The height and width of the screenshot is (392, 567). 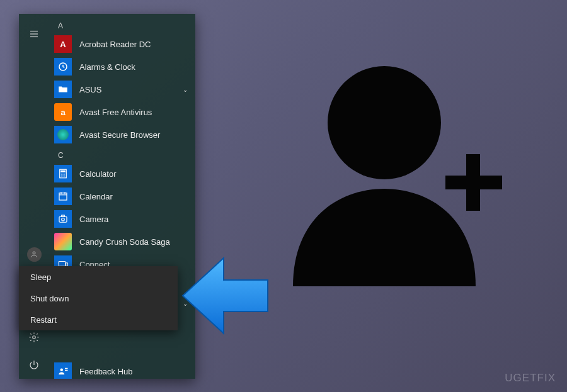 What do you see at coordinates (122, 154) in the screenshot?
I see `section-letter-c: C` at bounding box center [122, 154].